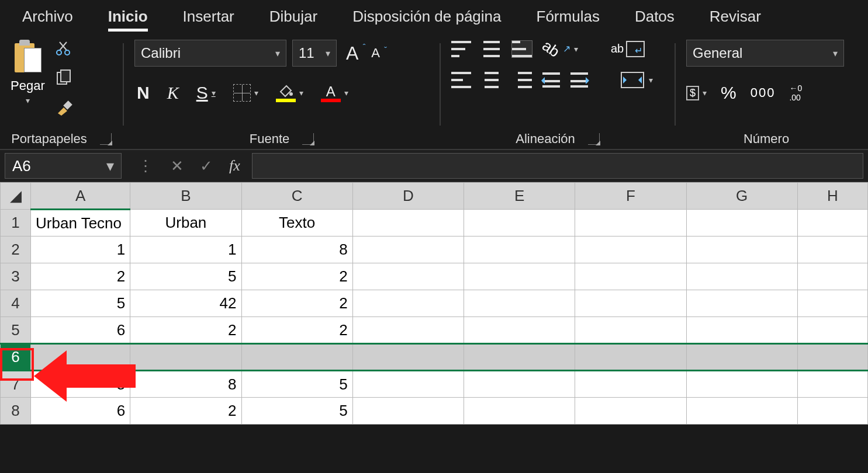  Describe the element at coordinates (290, 93) in the screenshot. I see `fill-color-button: ▾` at that location.